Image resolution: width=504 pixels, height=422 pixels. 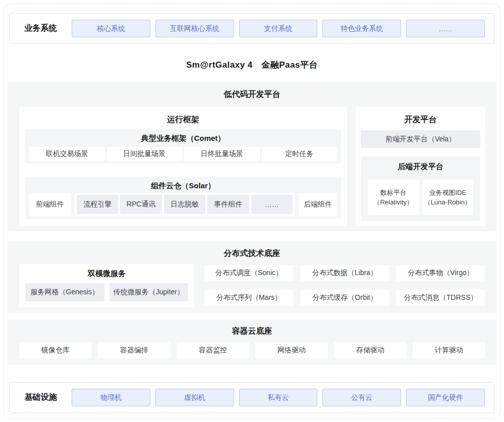 What do you see at coordinates (107, 286) in the screenshot?
I see `dual-microservice-panel: 双模微服务 服务网格（Genesis） 传统微服务（Jupiter）` at bounding box center [107, 286].